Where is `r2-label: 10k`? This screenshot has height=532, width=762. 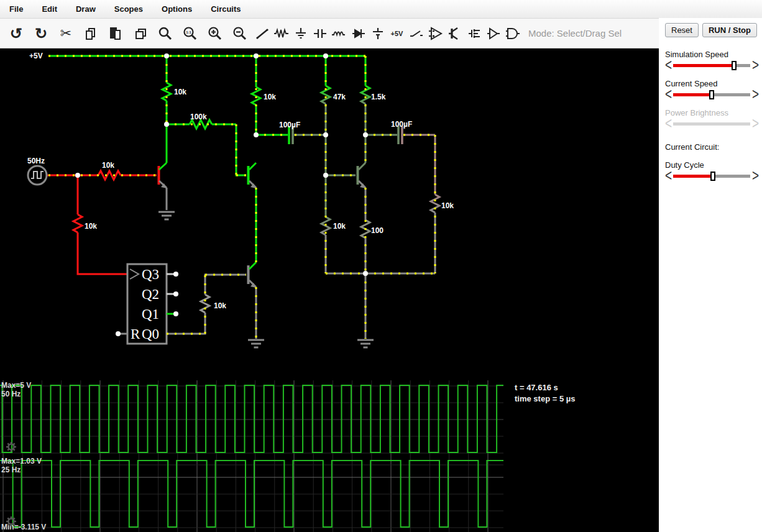 r2-label: 10k is located at coordinates (270, 97).